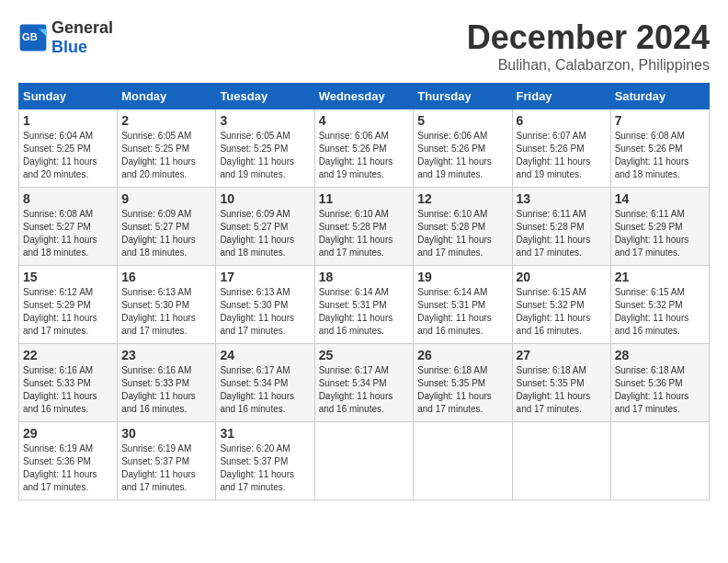 Image resolution: width=728 pixels, height=563 pixels. I want to click on day-number: 25, so click(364, 355).